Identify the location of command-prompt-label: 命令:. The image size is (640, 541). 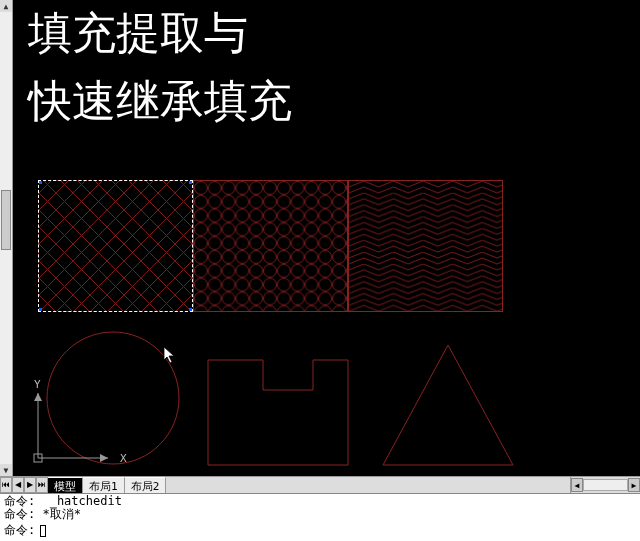
(23, 530).